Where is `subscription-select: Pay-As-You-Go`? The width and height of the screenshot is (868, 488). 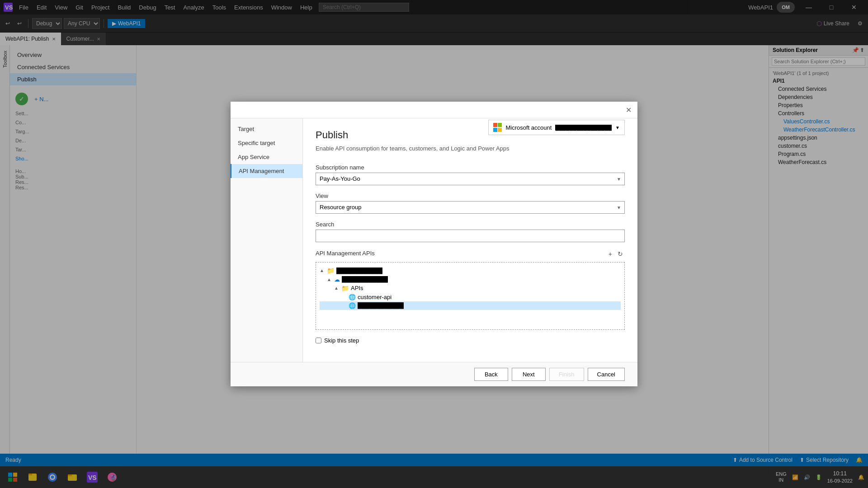
subscription-select: Pay-As-You-Go is located at coordinates (470, 179).